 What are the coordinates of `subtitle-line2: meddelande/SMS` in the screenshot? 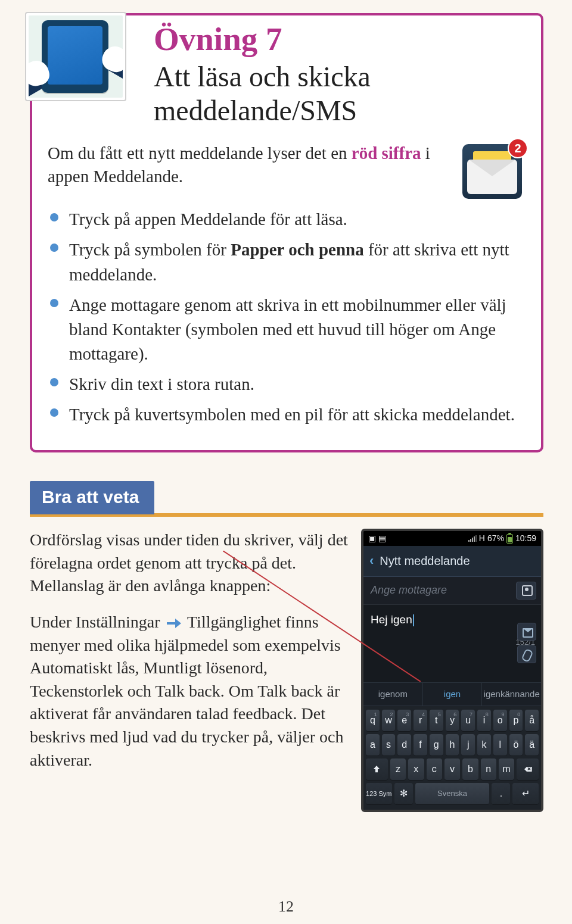 It's located at (255, 111).